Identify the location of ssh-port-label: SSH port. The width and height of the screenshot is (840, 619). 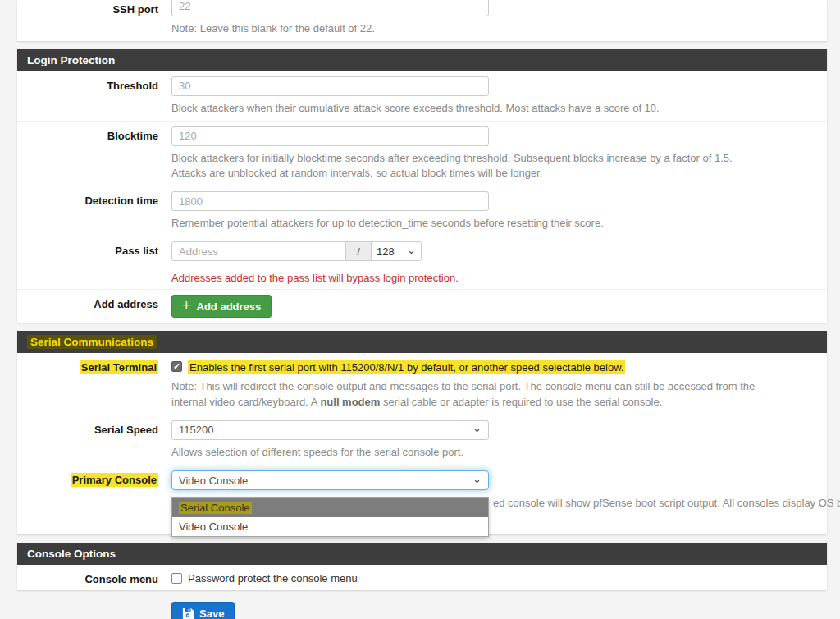
(94, 18).